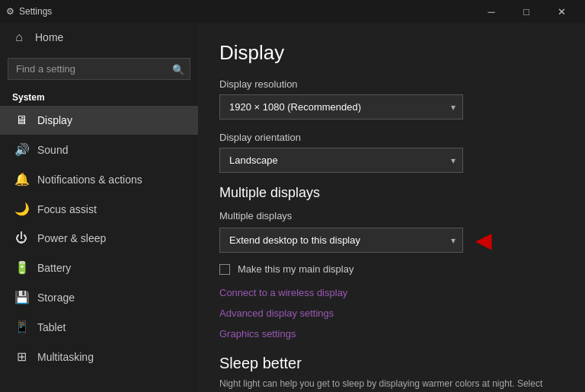 The height and width of the screenshot is (392, 585). Describe the element at coordinates (99, 356) in the screenshot. I see `sidebar-item-multitasking: ⊞ Multitasking` at that location.